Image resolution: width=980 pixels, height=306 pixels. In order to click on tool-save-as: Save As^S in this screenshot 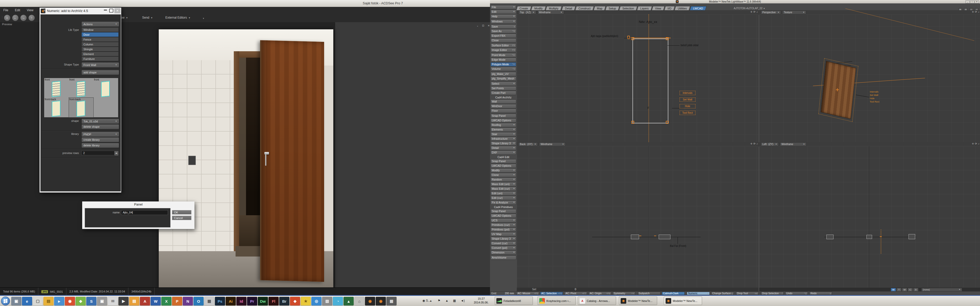, I will do `click(503, 31)`.